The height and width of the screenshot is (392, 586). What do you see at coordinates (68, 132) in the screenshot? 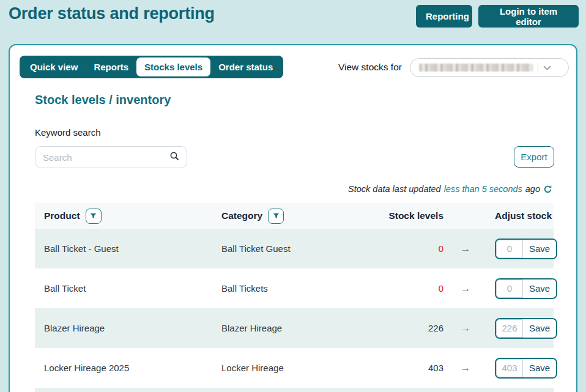
I see `keyword-search-label: Keyword search` at bounding box center [68, 132].